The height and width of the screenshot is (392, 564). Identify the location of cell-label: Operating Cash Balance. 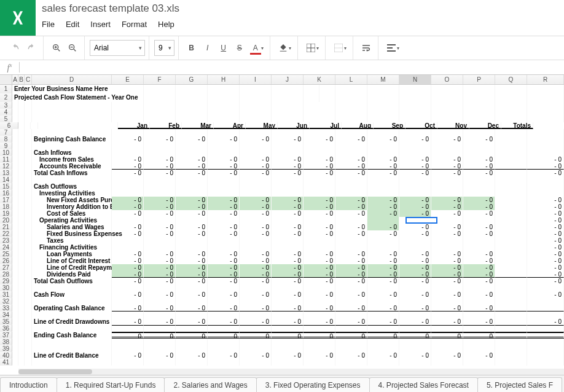
(72, 308).